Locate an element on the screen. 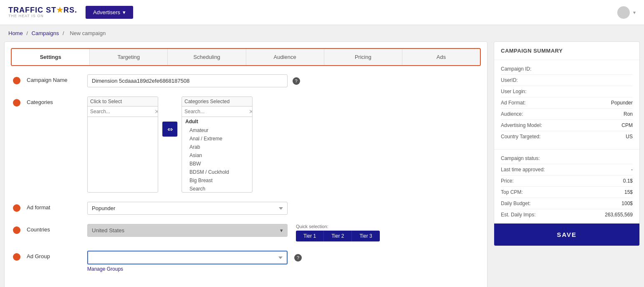 This screenshot has width=644, height=287. ad-group-content: ? Manage Groups is located at coordinates (283, 262).